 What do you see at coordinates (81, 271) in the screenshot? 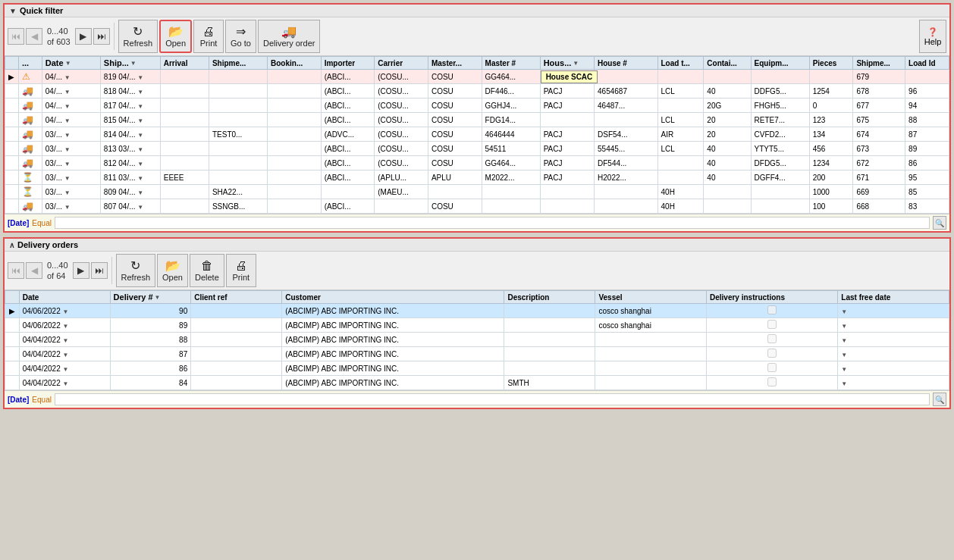
I see `del-nav-play-button: ▶` at bounding box center [81, 271].